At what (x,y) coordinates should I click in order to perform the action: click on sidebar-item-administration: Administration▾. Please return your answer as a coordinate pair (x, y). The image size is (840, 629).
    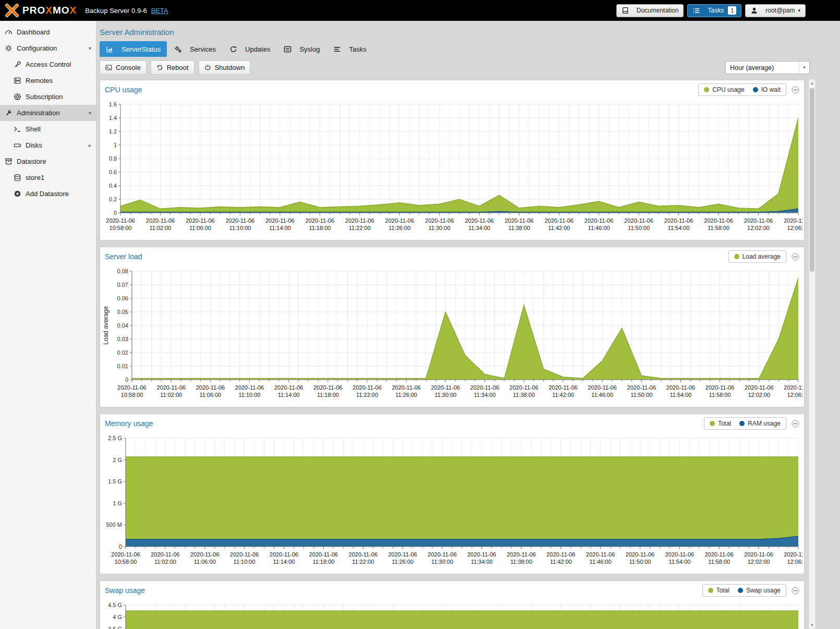
    Looking at the image, I should click on (48, 113).